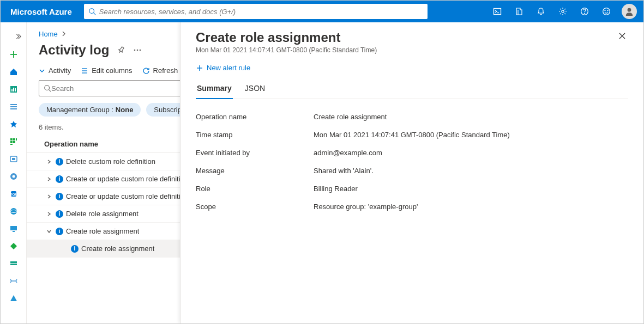 Image resolution: width=644 pixels, height=324 pixels. Describe the element at coordinates (541, 11) in the screenshot. I see `notifications-button` at that location.